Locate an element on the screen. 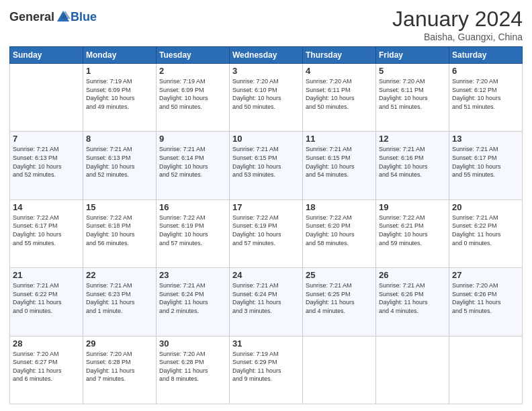  day-info: Sunrise: 7:21 AM Sunset: 6:25 PM Dayligh… is located at coordinates (339, 298).